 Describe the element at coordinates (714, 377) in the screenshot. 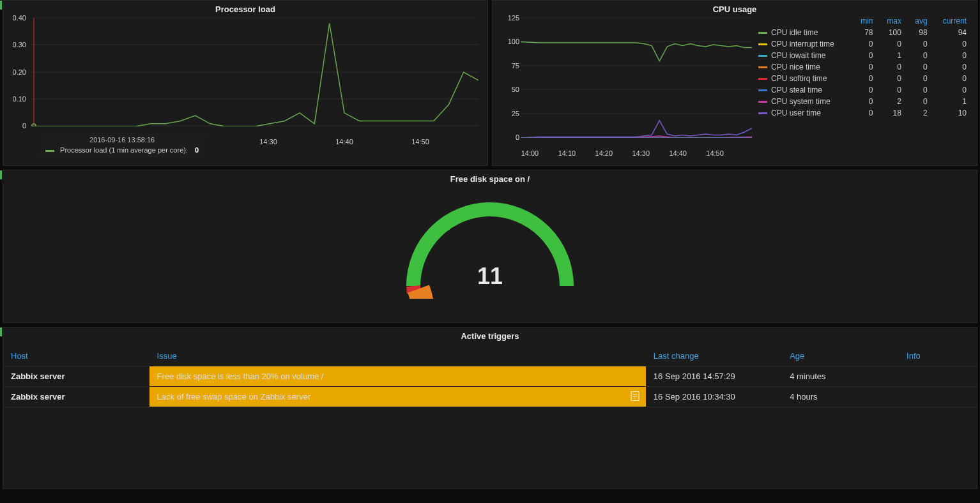

I see `trigger-last-change: 16 Sep 2016 14:57:29` at that location.